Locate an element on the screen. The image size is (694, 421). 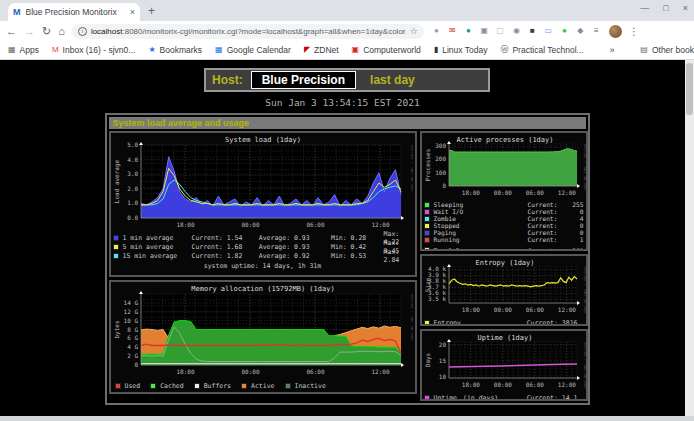
chrome-menu-icon: ⋮ is located at coordinates (634, 32).